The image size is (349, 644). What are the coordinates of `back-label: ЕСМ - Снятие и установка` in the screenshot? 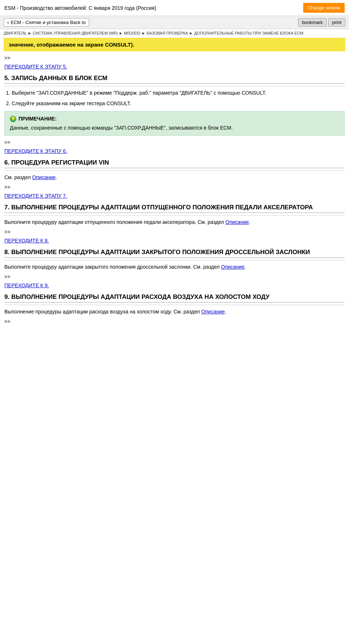 It's located at (39, 23).